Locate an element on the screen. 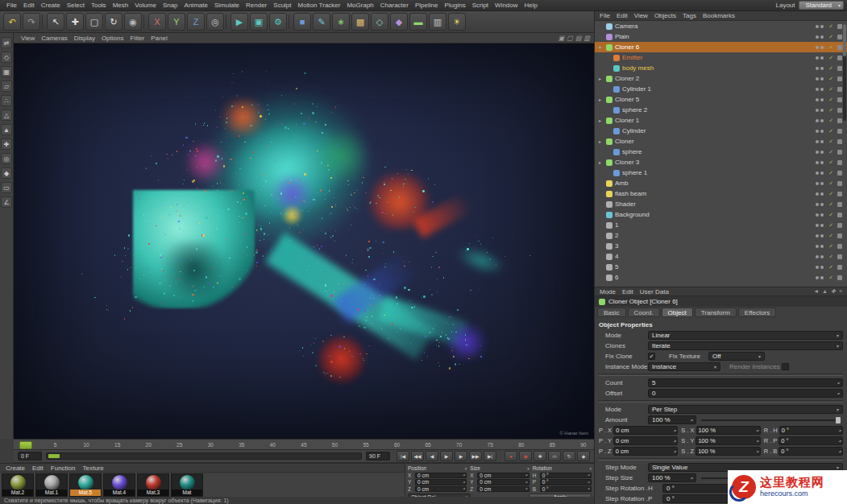 This screenshot has height=504, width=847. attribute-tab: Transform is located at coordinates (716, 312).